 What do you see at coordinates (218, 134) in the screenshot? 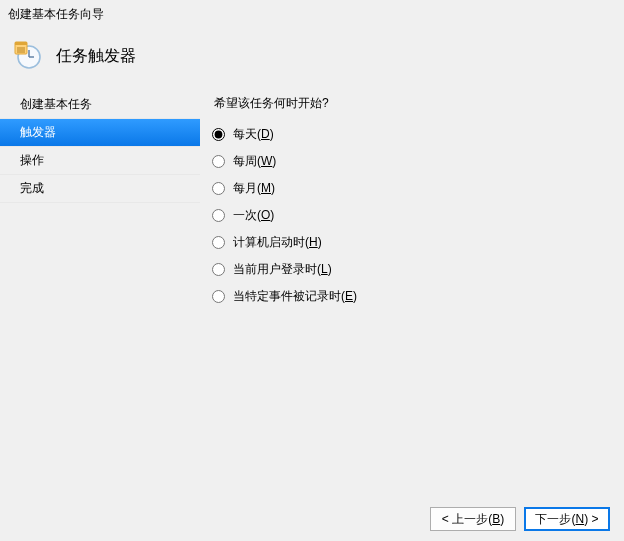
I see `trigger-radio-d` at bounding box center [218, 134].